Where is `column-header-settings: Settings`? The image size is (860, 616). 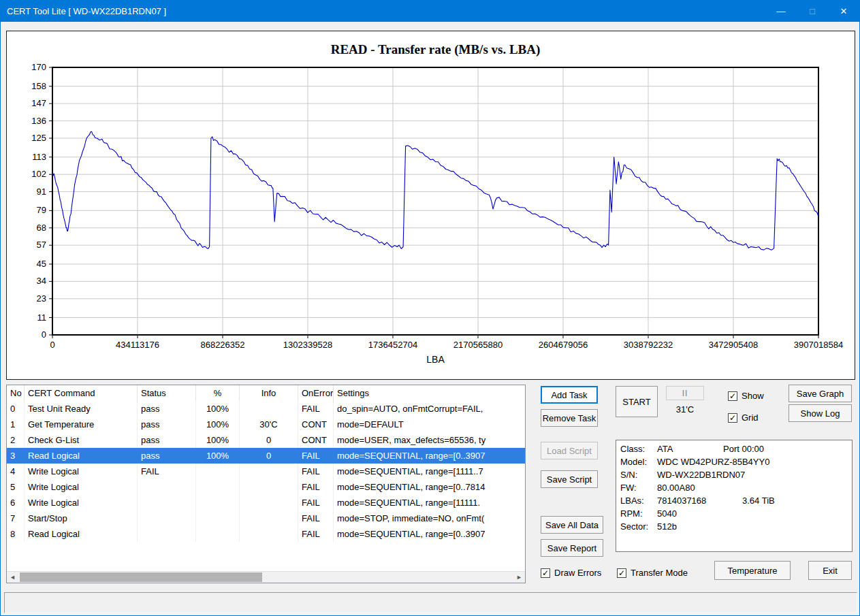 column-header-settings: Settings is located at coordinates (430, 393).